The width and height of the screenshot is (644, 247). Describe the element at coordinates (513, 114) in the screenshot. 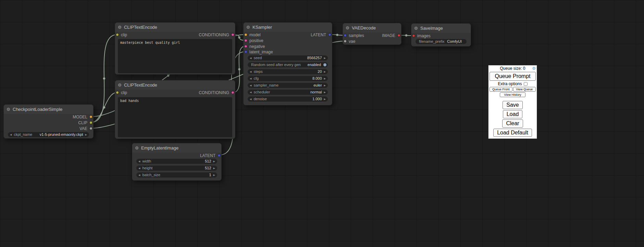

I see `load-button: Load` at that location.